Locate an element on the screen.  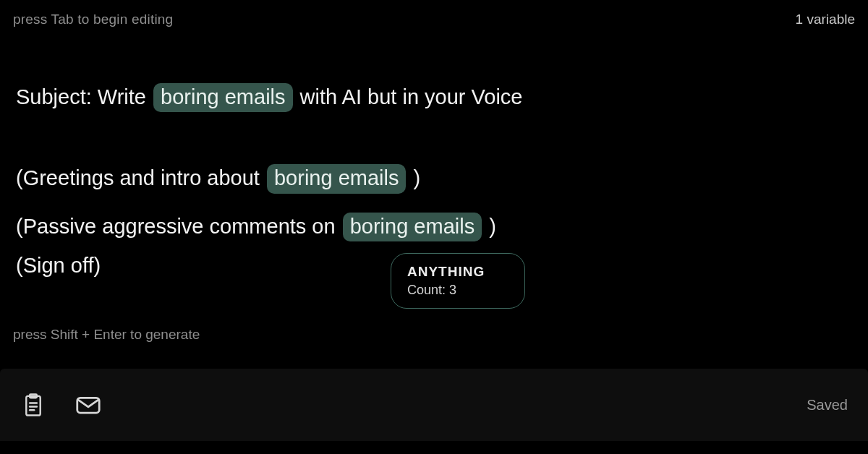
passive-suffix: ) is located at coordinates (490, 226).